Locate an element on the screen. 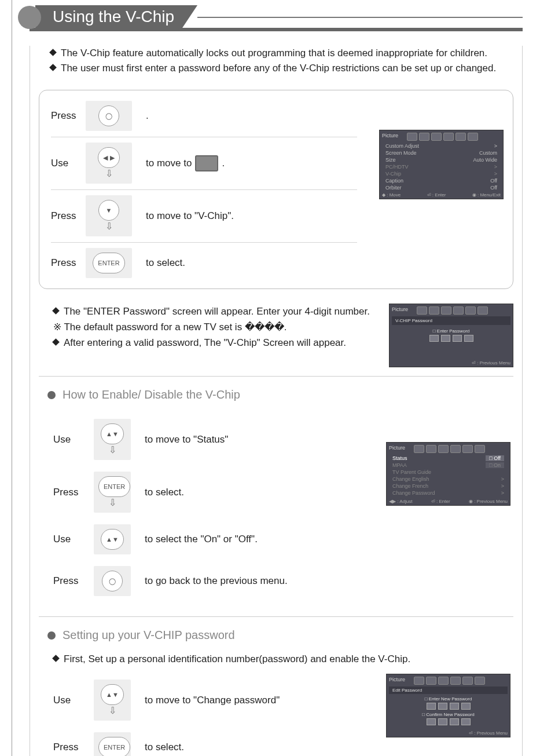 Image resolution: width=540 pixels, height=756 pixels. section-header-password: Setting up your V-CHIP password is located at coordinates (280, 635).